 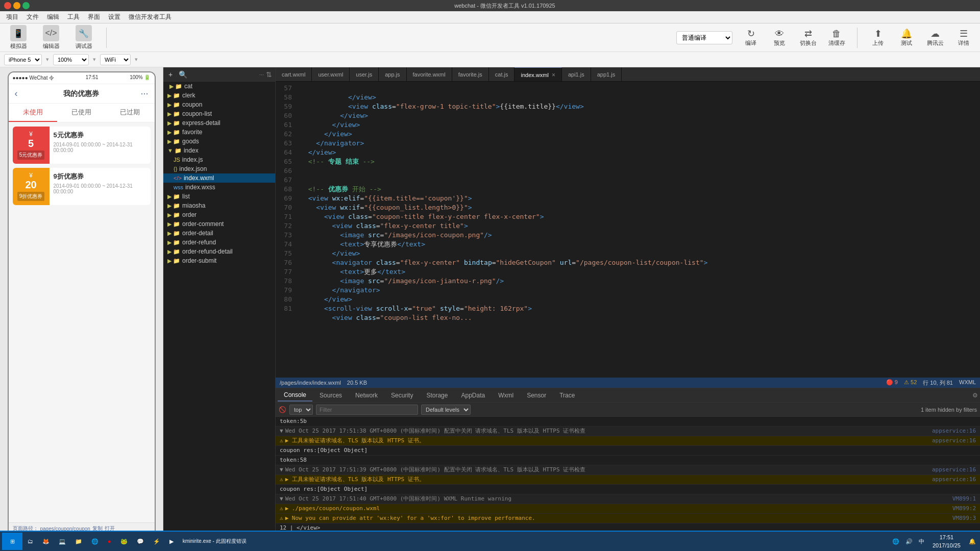 What do you see at coordinates (972, 542) in the screenshot?
I see `notification-icon: 🔔` at bounding box center [972, 542].